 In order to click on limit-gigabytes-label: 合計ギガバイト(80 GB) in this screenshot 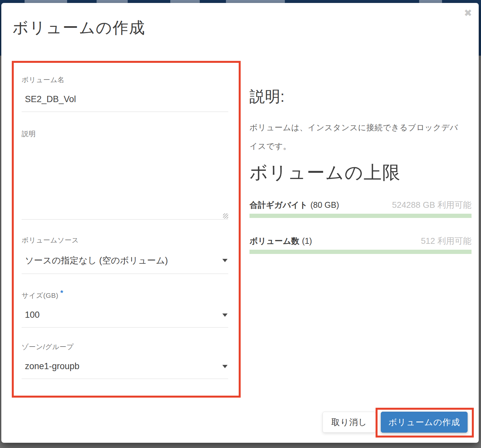, I will do `click(294, 205)`.